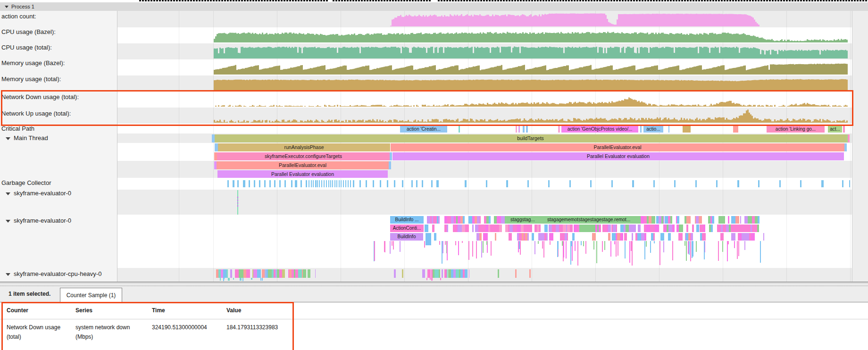 The image size is (868, 350). I want to click on sidebar-item-network-down-usage-total-: Network Down usage (total):, so click(58, 98).